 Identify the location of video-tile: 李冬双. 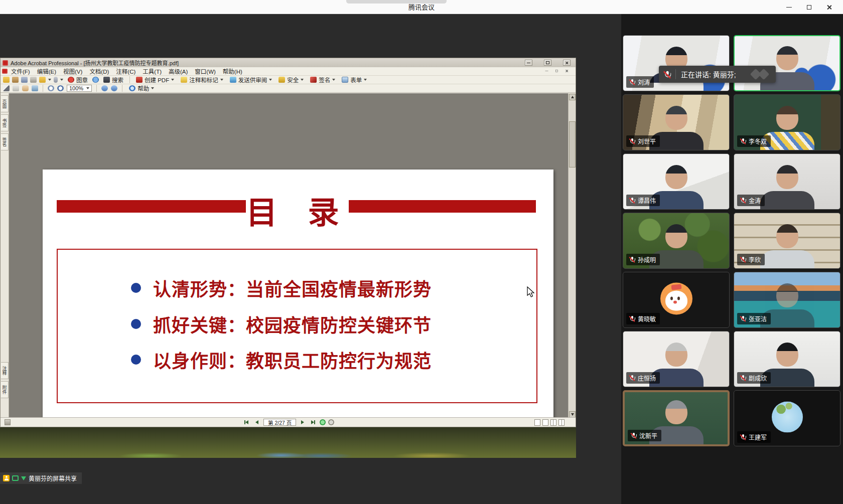
(787, 122).